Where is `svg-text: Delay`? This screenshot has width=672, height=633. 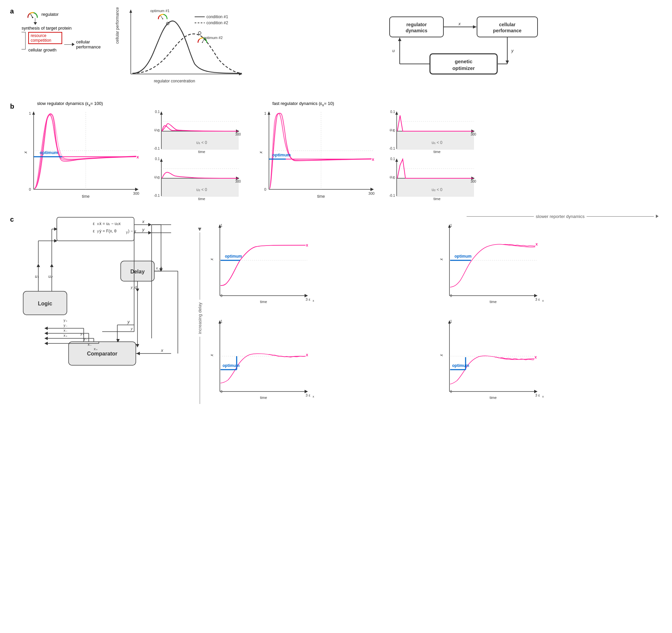 svg-text: Delay is located at coordinates (138, 272).